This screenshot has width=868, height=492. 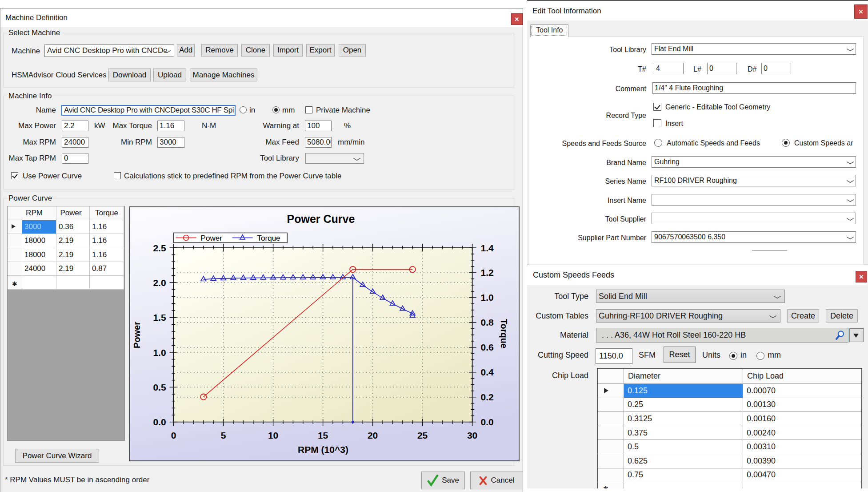 What do you see at coordinates (323, 449) in the screenshot?
I see `svg-text: RPM (10^3)` at bounding box center [323, 449].